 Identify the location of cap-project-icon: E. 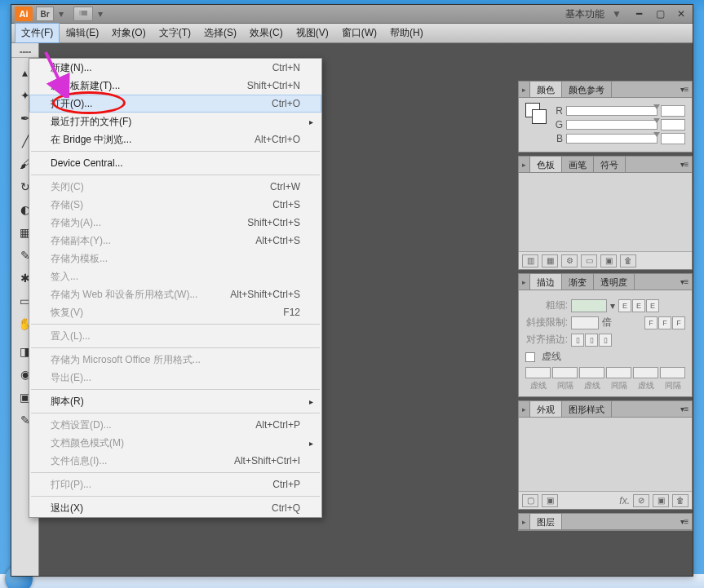
(653, 306).